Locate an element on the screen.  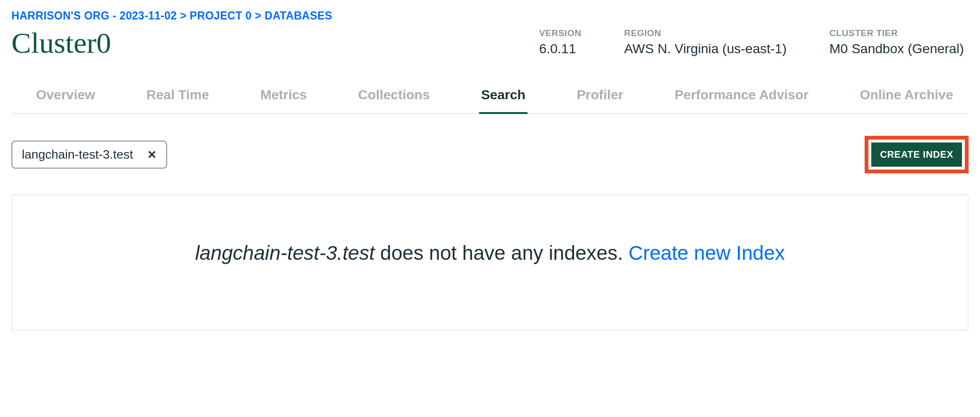
breadcrumb-org: HARRISON'S ORG - 2023-11-02 is located at coordinates (94, 16).